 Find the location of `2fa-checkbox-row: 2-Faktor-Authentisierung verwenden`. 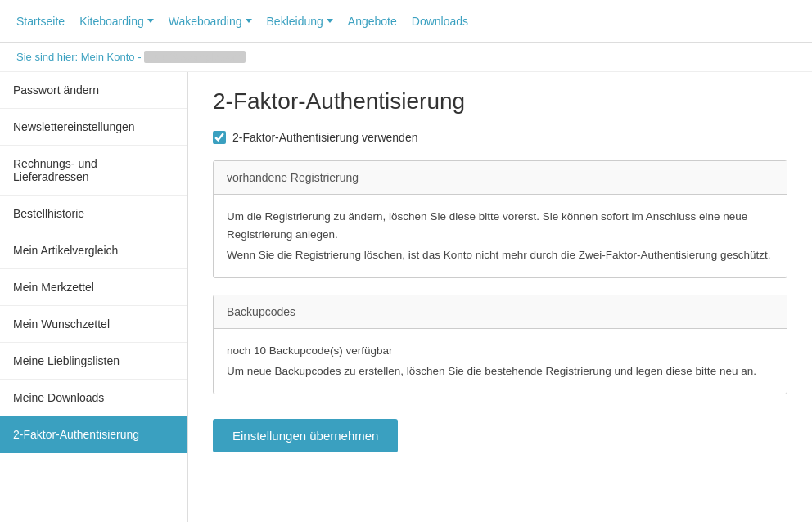

2fa-checkbox-row: 2-Faktor-Authentisierung verwenden is located at coordinates (500, 137).